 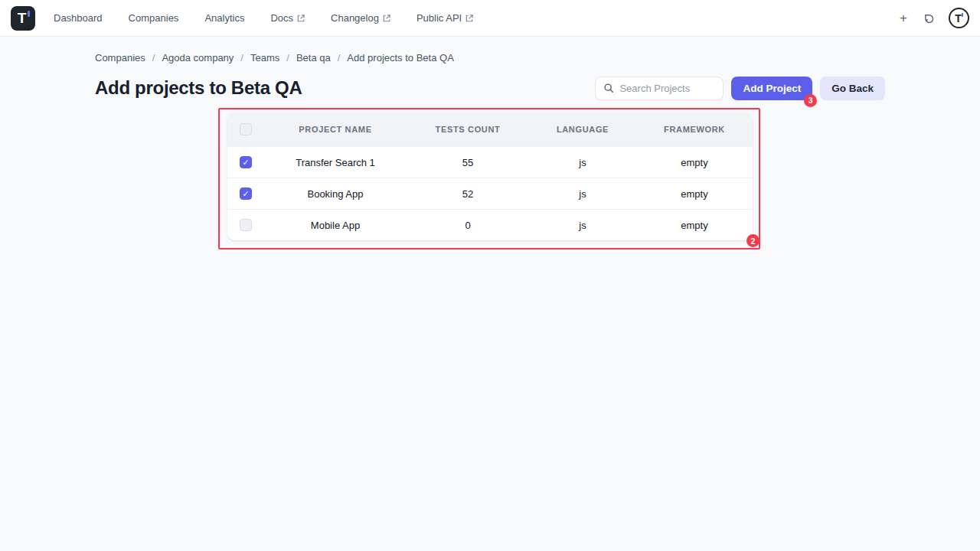 What do you see at coordinates (263, 18) in the screenshot?
I see `primary-nav: Dashboard Companies Analytics Docs Chang…` at bounding box center [263, 18].